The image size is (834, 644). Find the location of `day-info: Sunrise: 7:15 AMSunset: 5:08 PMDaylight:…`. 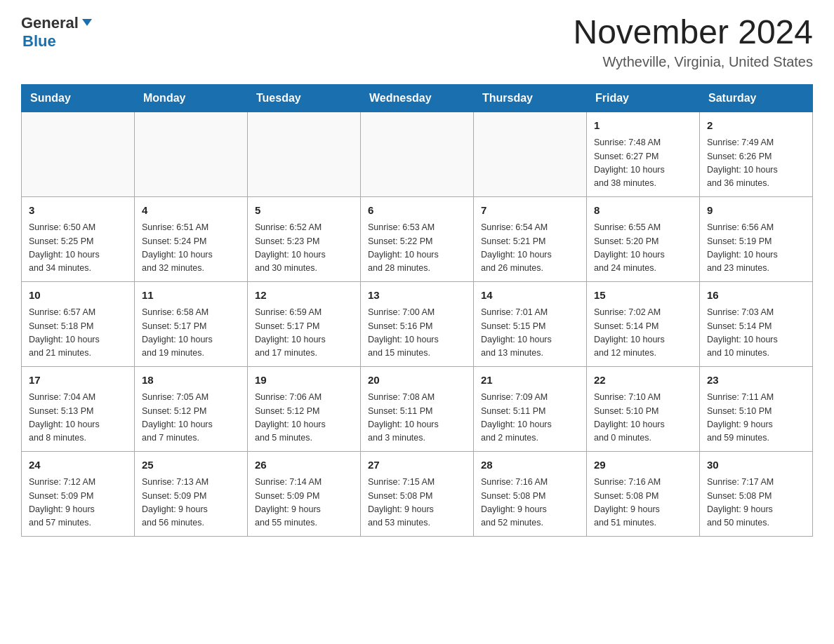

day-info: Sunrise: 7:15 AMSunset: 5:08 PMDaylight:… is located at coordinates (417, 503).